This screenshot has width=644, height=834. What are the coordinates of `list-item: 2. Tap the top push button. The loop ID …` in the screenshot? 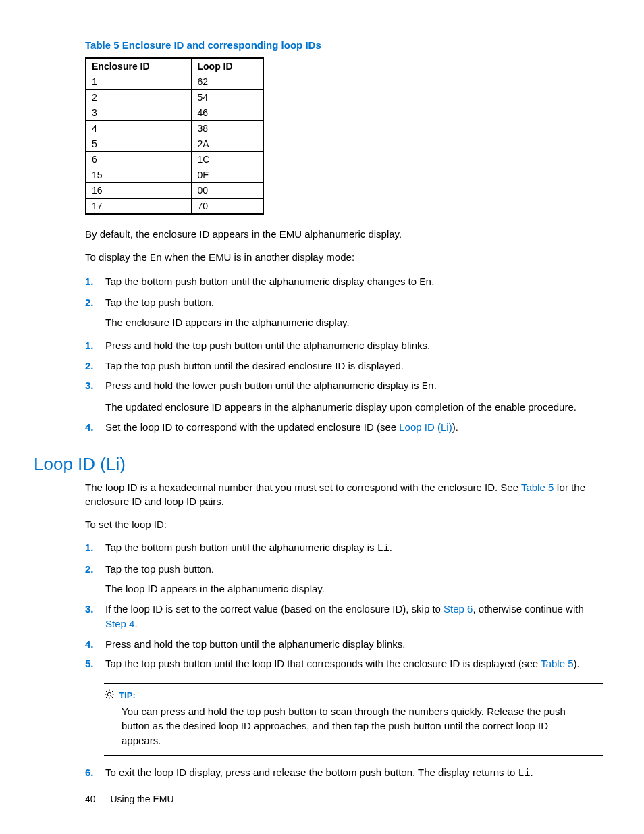 It's located at (344, 579).